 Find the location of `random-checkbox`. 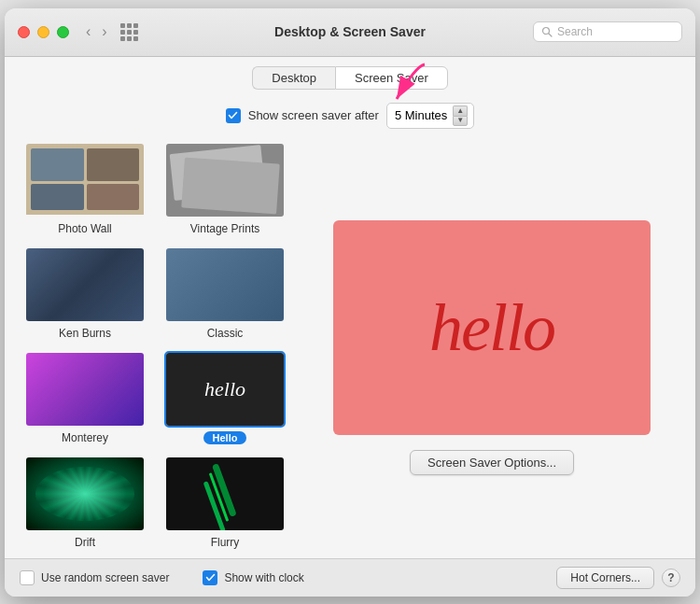

random-checkbox is located at coordinates (27, 578).